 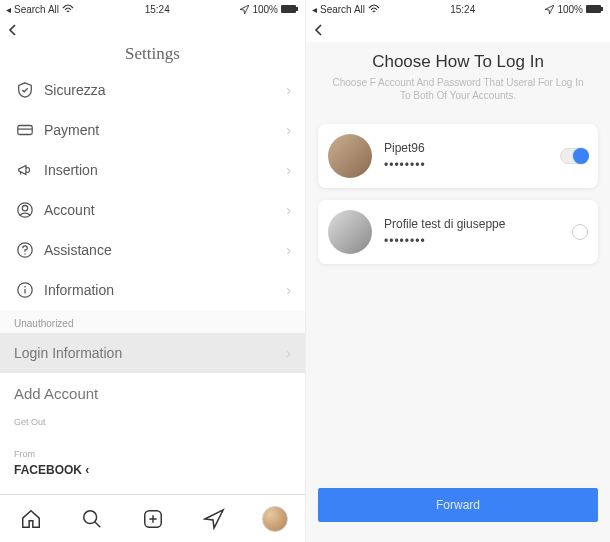 What do you see at coordinates (458, 97) in the screenshot?
I see `choose-subtitle: Choose F Account And Password That Usera…` at bounding box center [458, 97].